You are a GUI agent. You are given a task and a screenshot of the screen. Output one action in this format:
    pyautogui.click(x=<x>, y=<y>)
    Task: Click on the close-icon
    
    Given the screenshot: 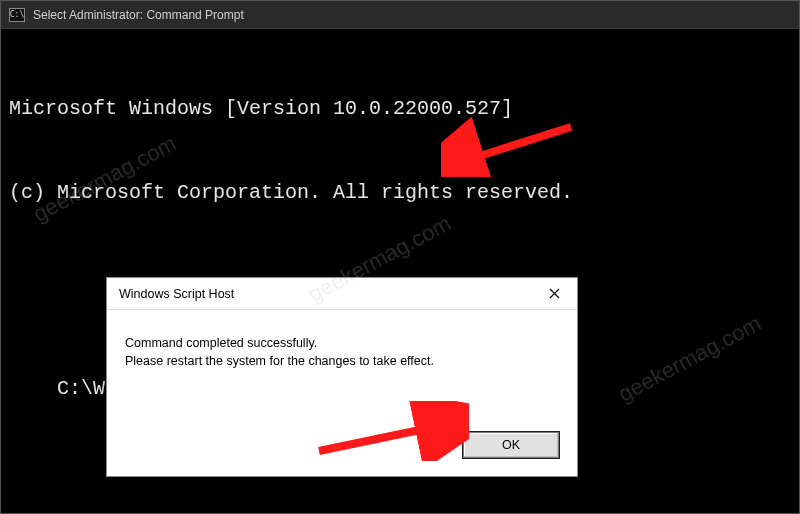 What is the action you would take?
    pyautogui.click(x=554, y=294)
    